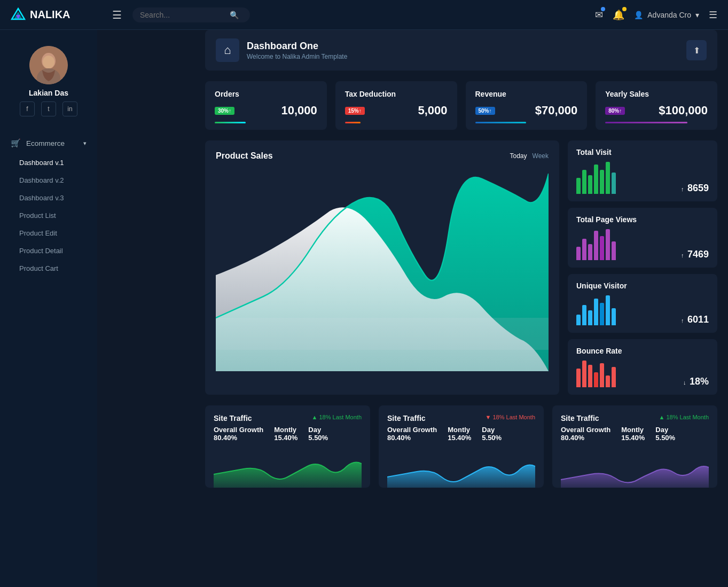 The width and height of the screenshot is (728, 587). Describe the element at coordinates (698, 254) in the screenshot. I see `page-views-value: 7469` at that location.